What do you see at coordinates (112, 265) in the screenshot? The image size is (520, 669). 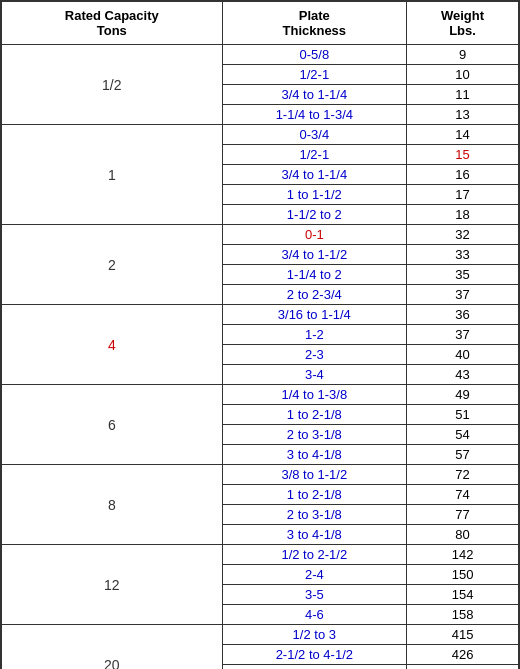 I see `capacity-cell: 2` at bounding box center [112, 265].